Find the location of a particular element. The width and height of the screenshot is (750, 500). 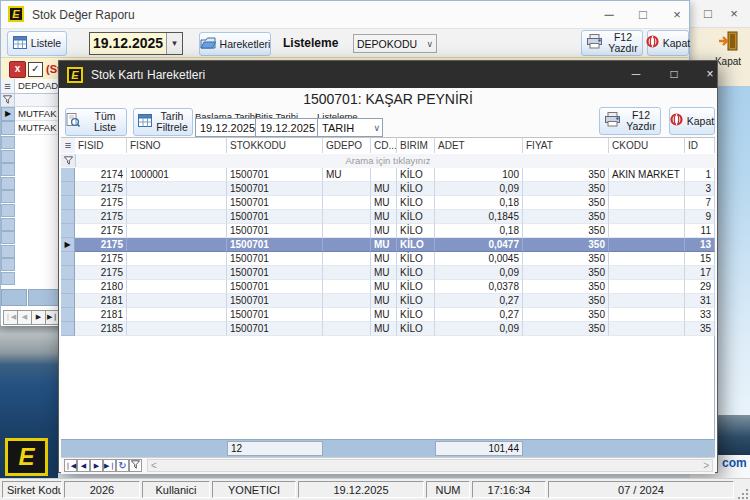

table-row: 21751500701MUKİLO0,18453509 is located at coordinates (388, 217).